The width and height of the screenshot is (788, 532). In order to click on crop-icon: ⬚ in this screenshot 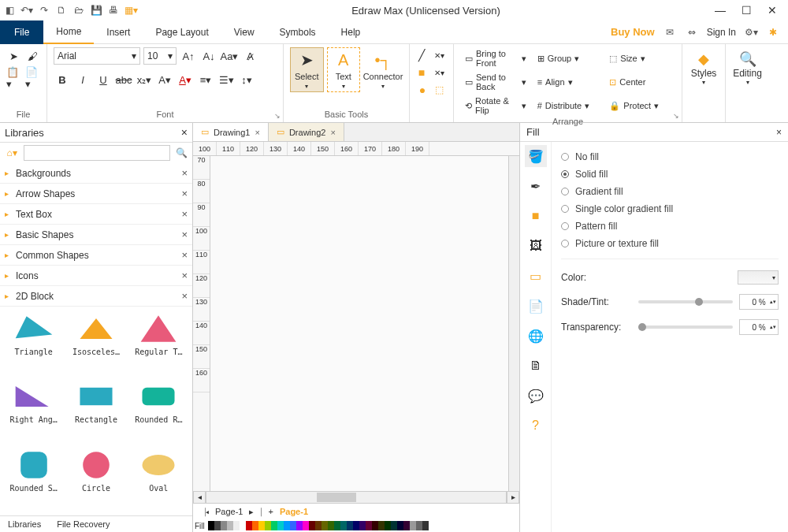, I will do `click(440, 90)`.